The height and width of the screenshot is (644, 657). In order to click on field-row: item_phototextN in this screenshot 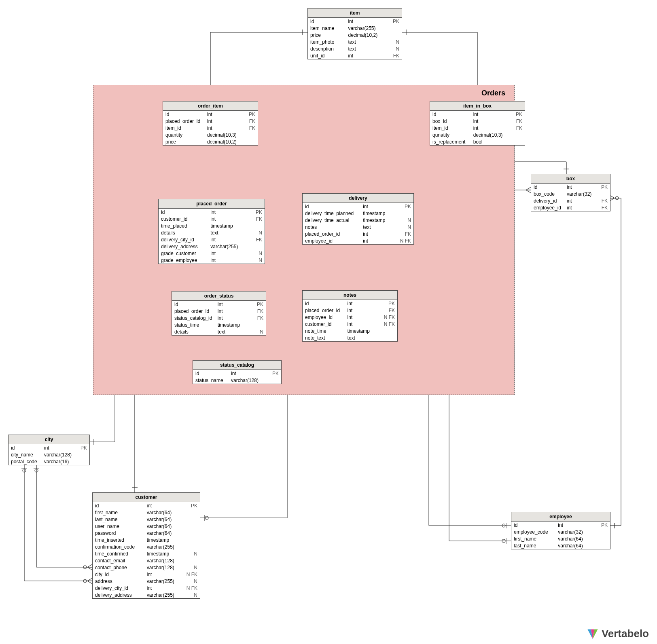, I will do `click(355, 42)`.